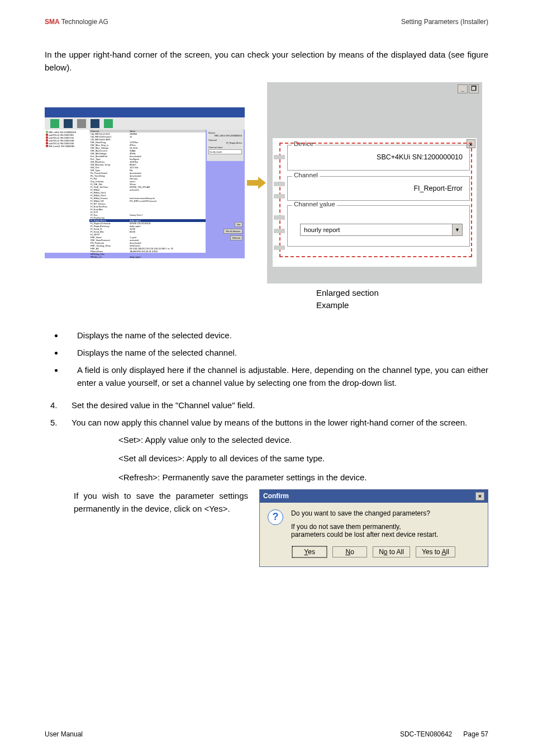 This screenshot has width=533, height=756. What do you see at coordinates (276, 377) in the screenshot?
I see `bullet-3: A field is only displayed here if the ch…` at bounding box center [276, 377].